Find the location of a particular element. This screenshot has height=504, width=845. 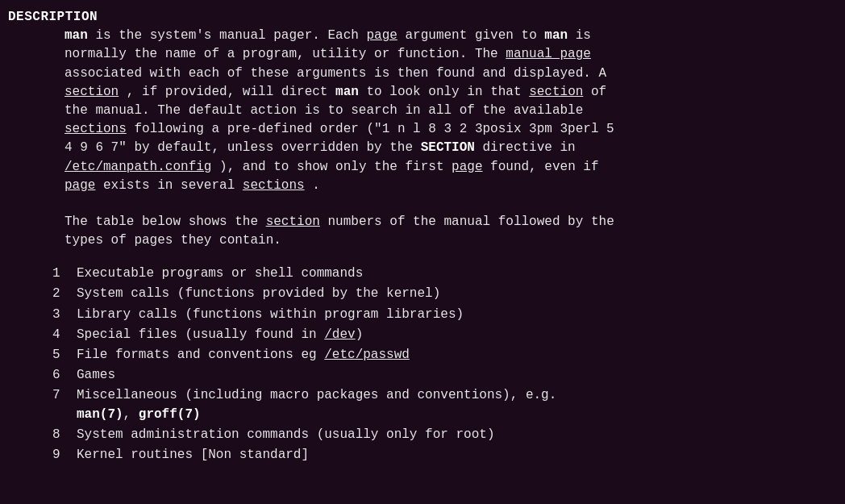

list-item: 2 System calls (functions provided by th… is located at coordinates (445, 294).